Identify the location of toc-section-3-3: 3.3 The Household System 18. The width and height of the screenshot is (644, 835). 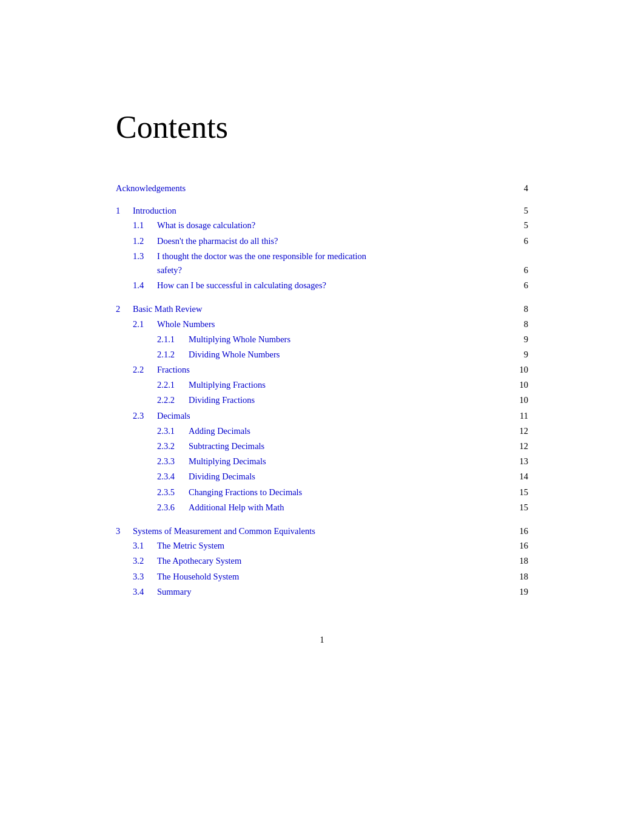
(322, 576).